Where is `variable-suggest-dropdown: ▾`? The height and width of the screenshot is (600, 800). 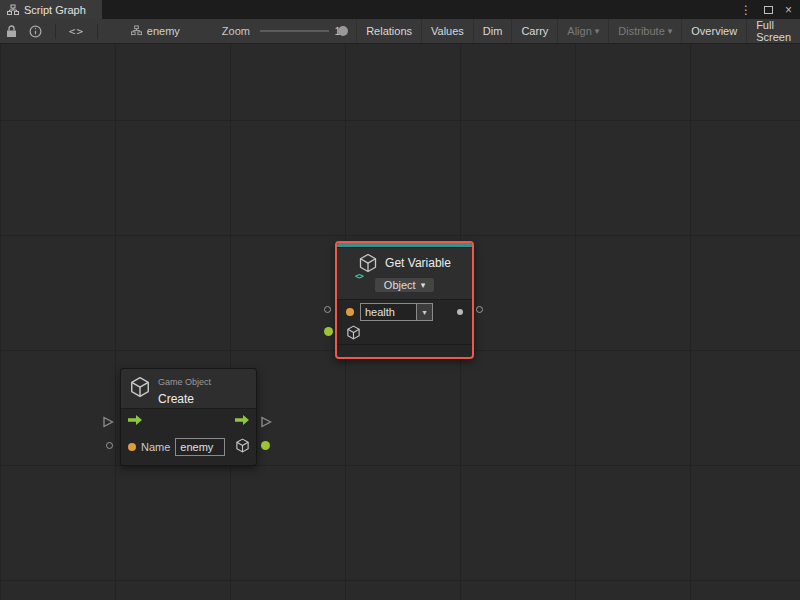
variable-suggest-dropdown: ▾ is located at coordinates (424, 312).